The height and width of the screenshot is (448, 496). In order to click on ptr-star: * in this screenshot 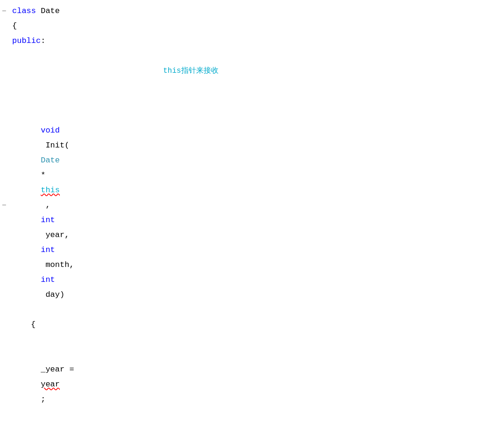, I will do `click(45, 175)`.